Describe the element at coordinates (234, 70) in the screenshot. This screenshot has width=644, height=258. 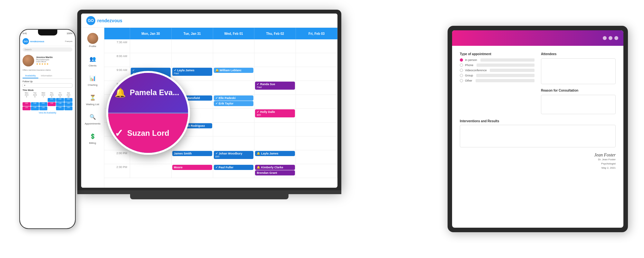
I see `appt-william-leblanc: 🔔 William Leblanc` at that location.